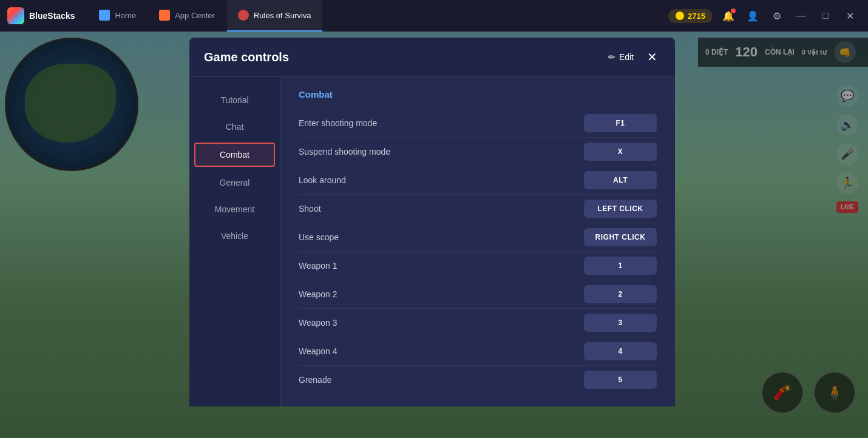 This screenshot has width=868, height=438. What do you see at coordinates (243, 15) in the screenshot?
I see `game-tab-icon` at bounding box center [243, 15].